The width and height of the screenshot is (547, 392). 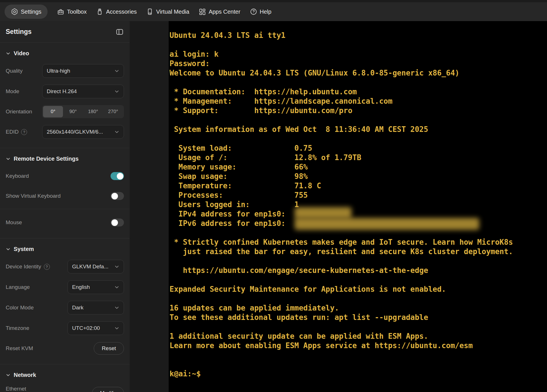 I want to click on edid-row: EDID ? 2560x1440/GLKVM/6..., so click(x=65, y=132).